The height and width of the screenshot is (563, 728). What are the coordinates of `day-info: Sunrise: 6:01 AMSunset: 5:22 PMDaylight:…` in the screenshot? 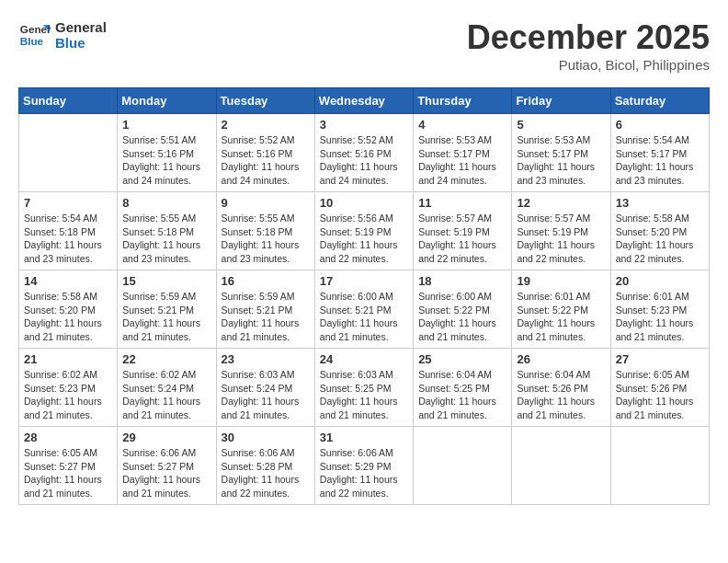 It's located at (561, 316).